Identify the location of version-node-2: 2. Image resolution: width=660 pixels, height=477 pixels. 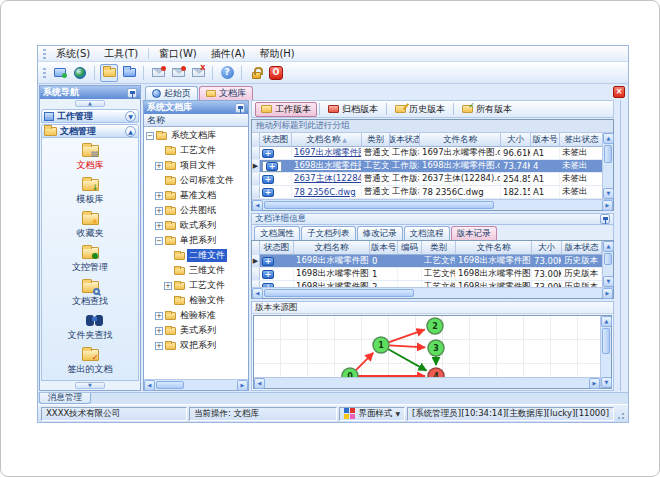
(435, 326).